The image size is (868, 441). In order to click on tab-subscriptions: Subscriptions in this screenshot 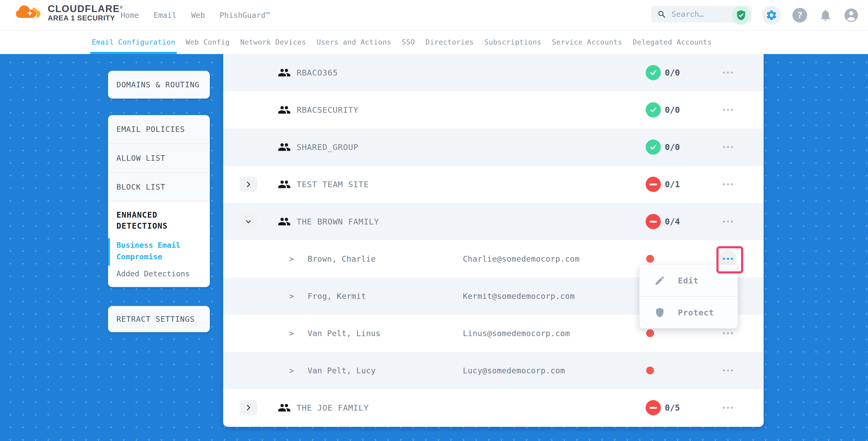, I will do `click(513, 42)`.